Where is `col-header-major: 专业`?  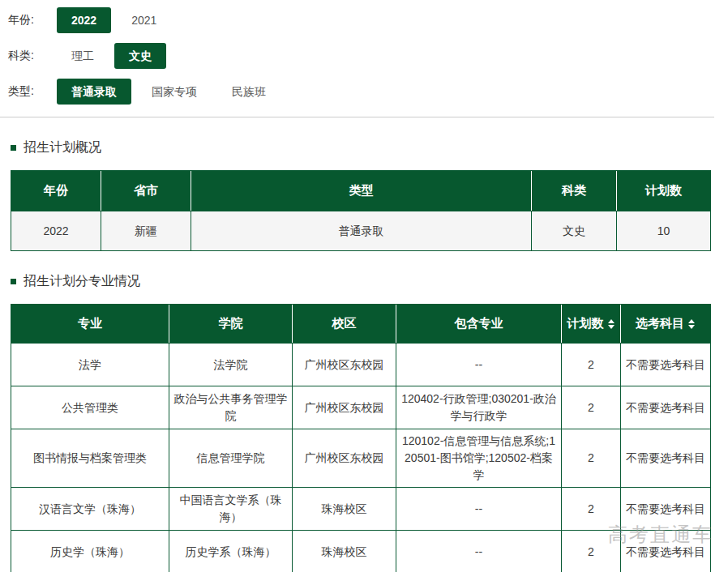 col-header-major: 专业 is located at coordinates (91, 324).